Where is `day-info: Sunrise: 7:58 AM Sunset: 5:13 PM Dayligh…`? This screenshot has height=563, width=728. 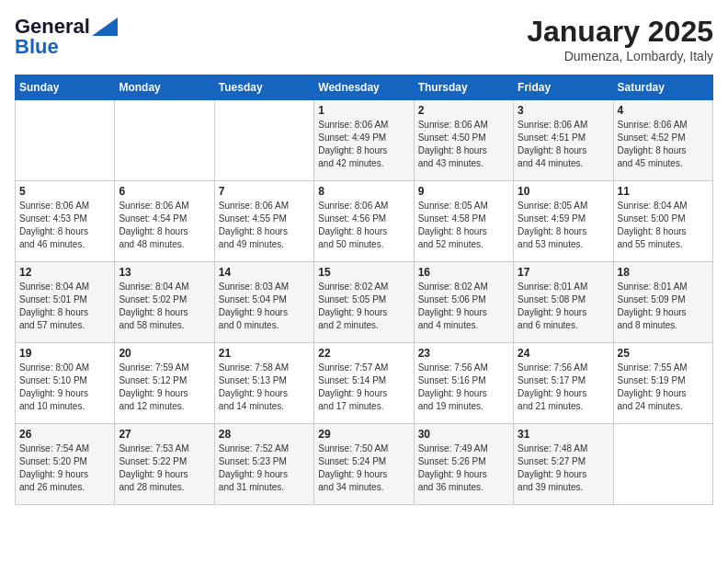
day-info: Sunrise: 7:58 AM Sunset: 5:13 PM Dayligh… is located at coordinates (265, 387).